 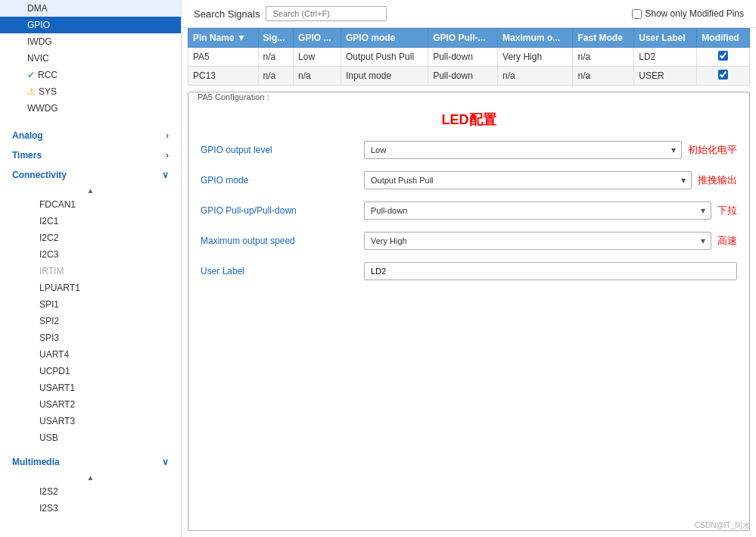 What do you see at coordinates (91, 155) in the screenshot?
I see `sidebar-section-timers: Timers ›` at bounding box center [91, 155].